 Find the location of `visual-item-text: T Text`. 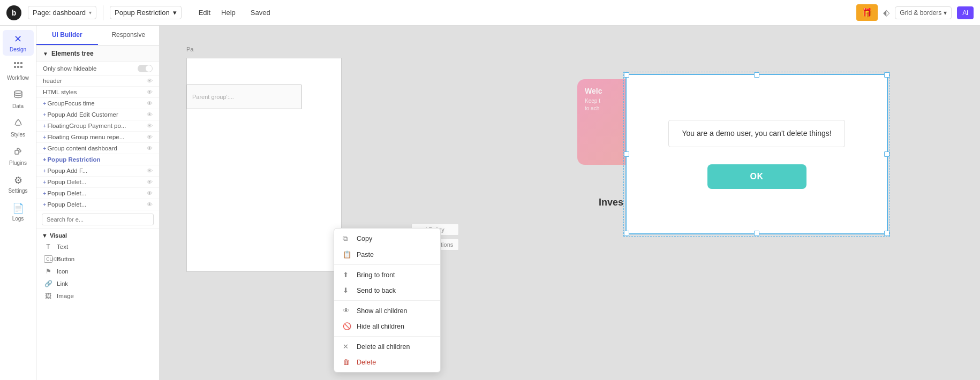

visual-item-text: T Text is located at coordinates (97, 247).